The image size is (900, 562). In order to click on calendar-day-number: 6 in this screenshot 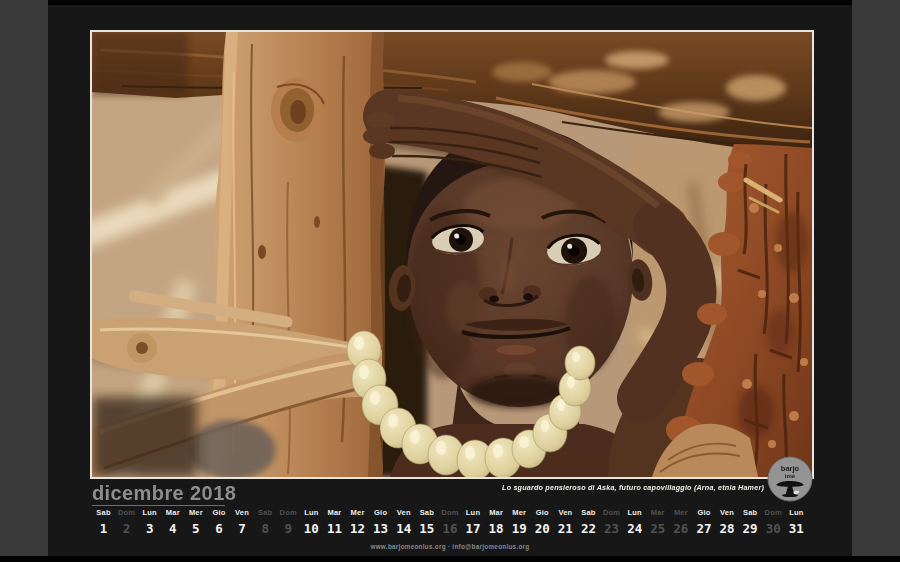, I will do `click(218, 528)`.